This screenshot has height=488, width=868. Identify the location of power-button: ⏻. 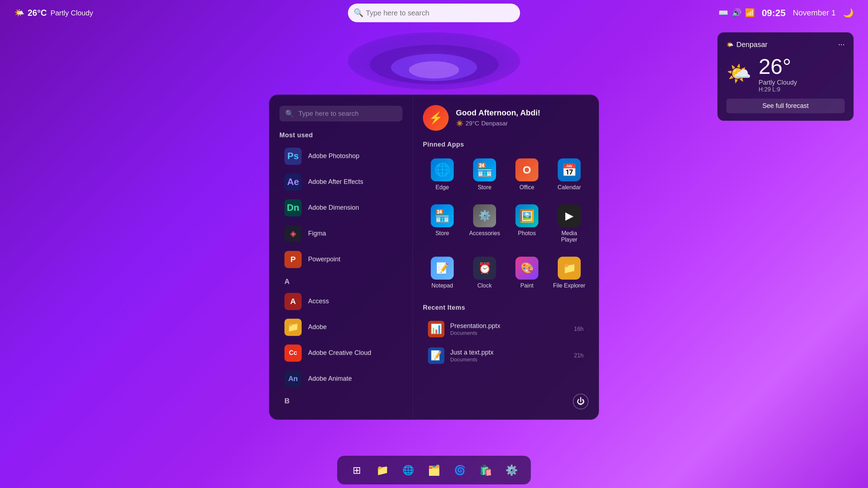
(581, 401).